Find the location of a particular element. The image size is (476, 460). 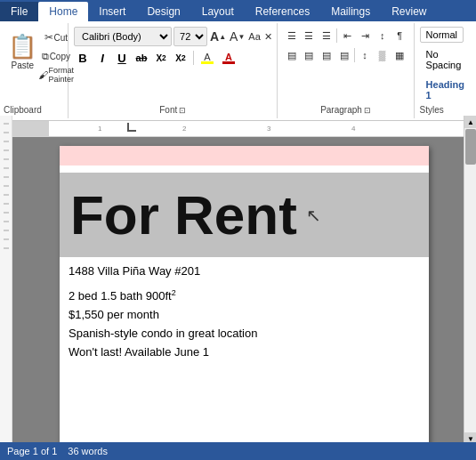

address-line: 1488 Villa Piña Way #201 is located at coordinates (244, 270).